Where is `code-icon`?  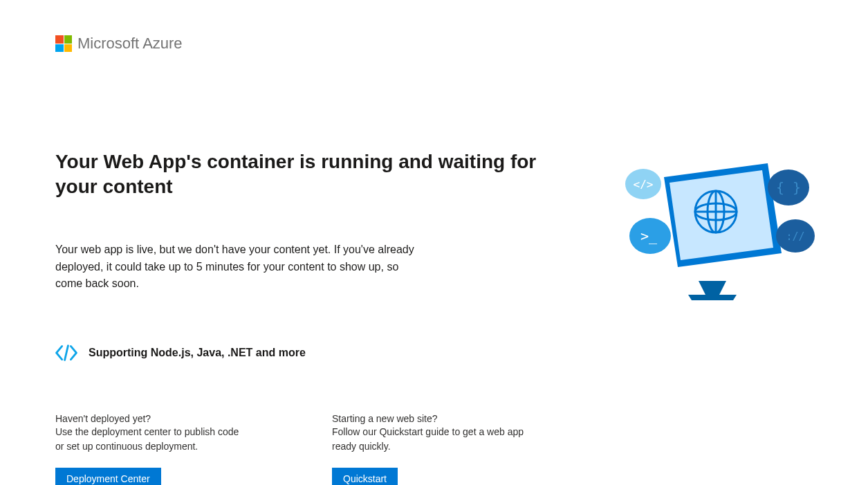
code-icon is located at coordinates (66, 353).